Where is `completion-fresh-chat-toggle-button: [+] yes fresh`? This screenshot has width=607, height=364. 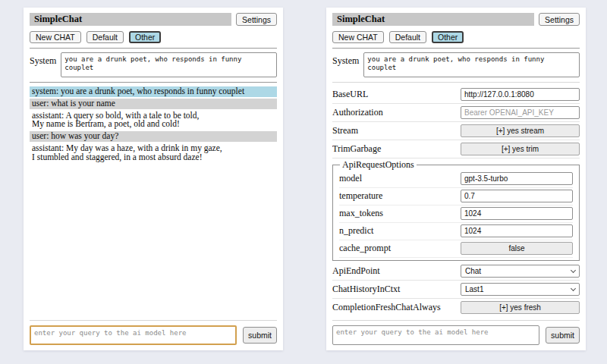
completion-fresh-chat-toggle-button: [+] yes fresh is located at coordinates (521, 308).